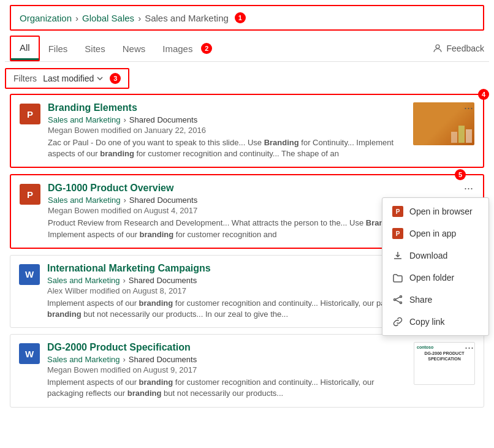 This screenshot has height=448, width=494. I want to click on meta-4: Megan Bowen modified on August 9, 2017, so click(227, 370).